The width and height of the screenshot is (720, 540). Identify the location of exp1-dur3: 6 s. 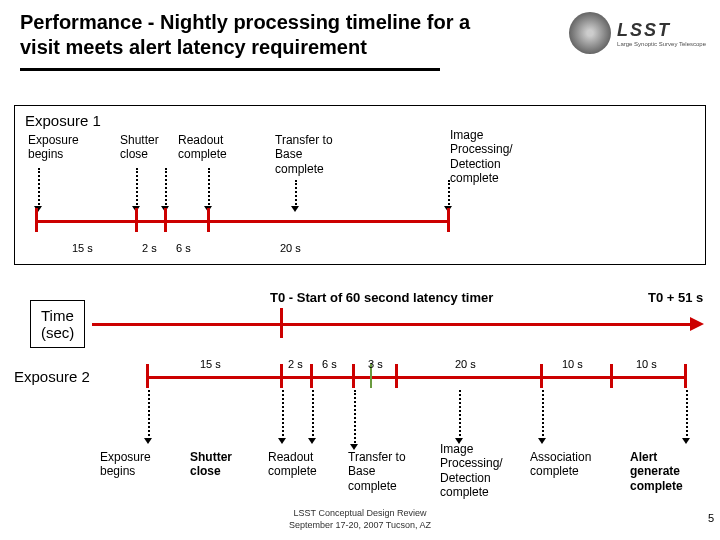
(184, 248).